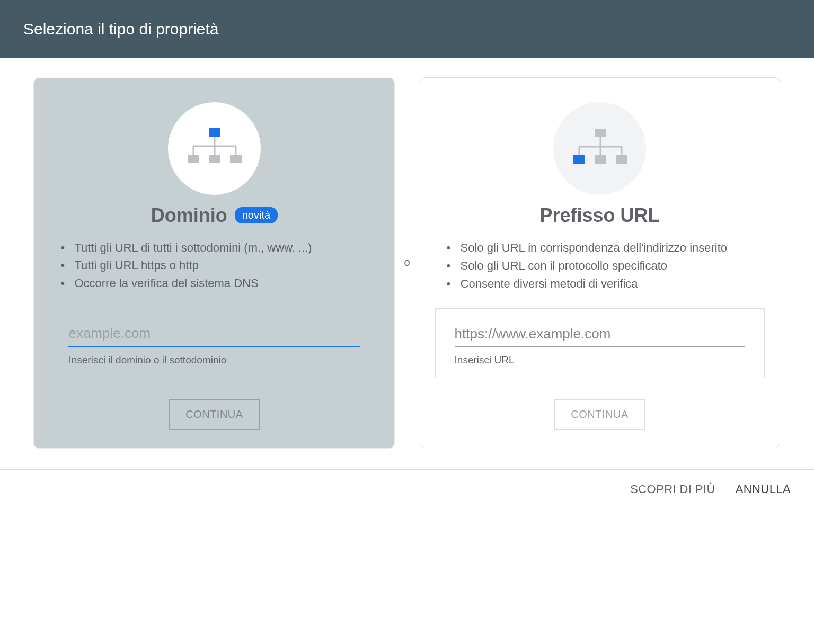  What do you see at coordinates (407, 29) in the screenshot?
I see `dialog-header: Seleziona il tipo di proprietà` at bounding box center [407, 29].